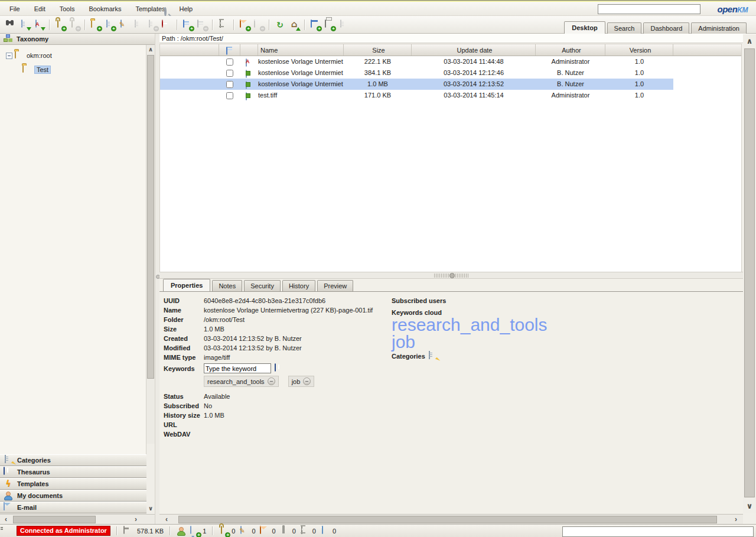 The height and width of the screenshot is (537, 756). Describe the element at coordinates (40, 9) in the screenshot. I see `menu-edit: Edit` at that location.